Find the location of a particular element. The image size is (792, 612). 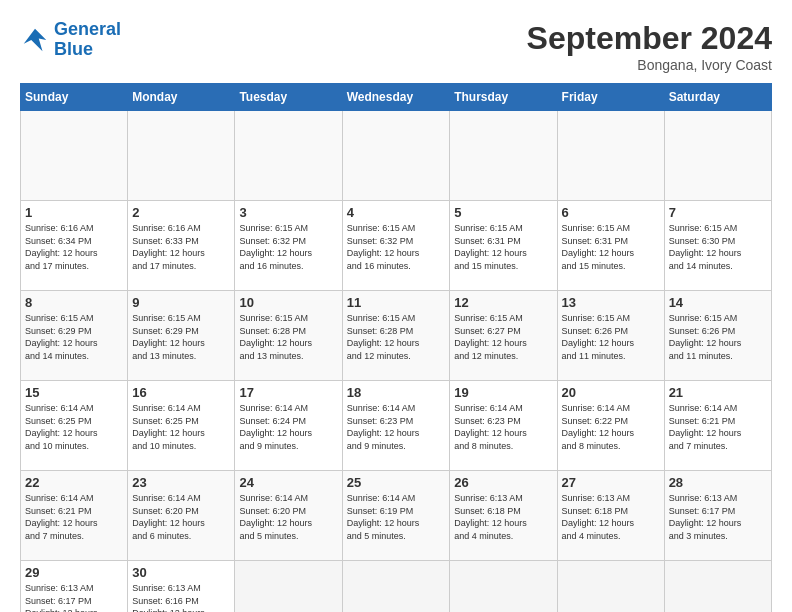

day-14: 14 Sunrise: 6:15 AMSunset: 6:26 PMDaylig… is located at coordinates (718, 336).